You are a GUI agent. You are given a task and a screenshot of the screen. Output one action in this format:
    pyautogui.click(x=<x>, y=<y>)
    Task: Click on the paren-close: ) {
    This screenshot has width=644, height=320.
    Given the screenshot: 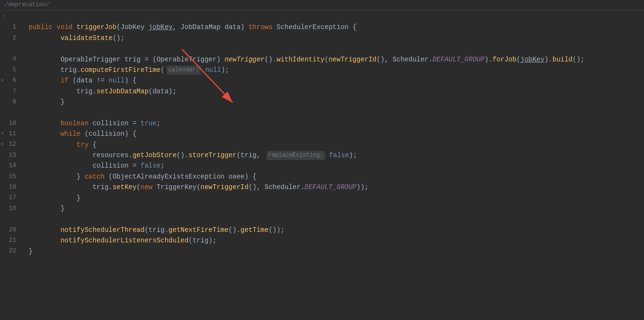 What is the action you would take?
    pyautogui.click(x=130, y=80)
    